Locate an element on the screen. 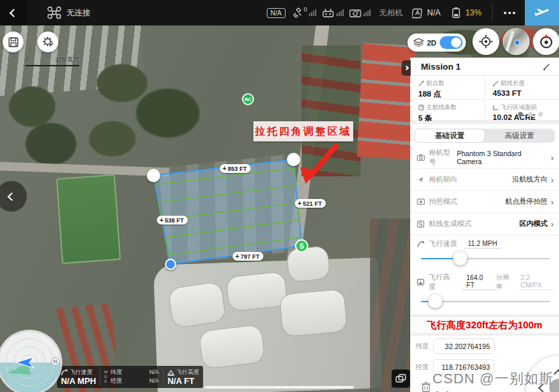 Image resolution: width=559 pixels, height=392 pixels. map-style-button is located at coordinates (516, 42).